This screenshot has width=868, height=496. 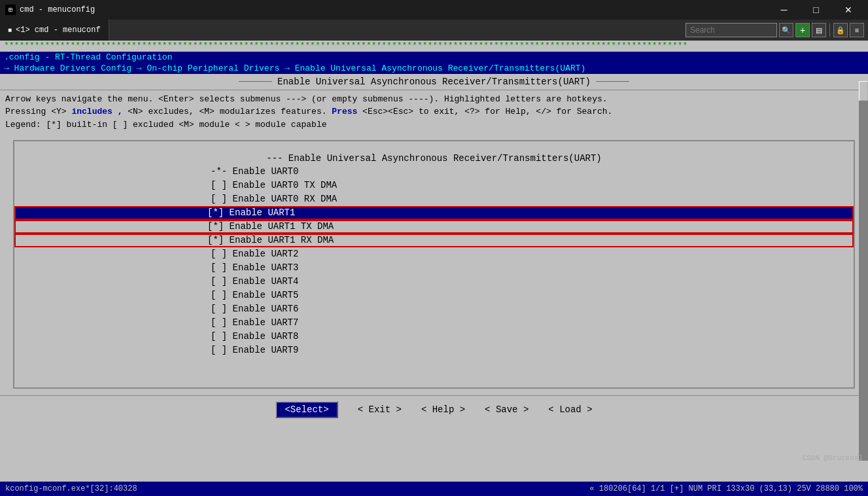 What do you see at coordinates (841, 30) in the screenshot?
I see `lock-button: 🔒` at bounding box center [841, 30].